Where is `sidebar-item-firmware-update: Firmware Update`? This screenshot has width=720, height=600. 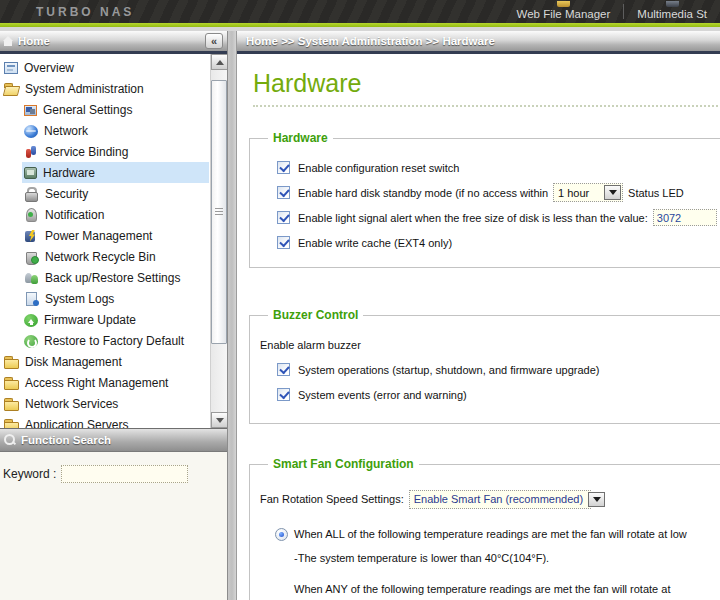 sidebar-item-firmware-update: Firmware Update is located at coordinates (116, 320).